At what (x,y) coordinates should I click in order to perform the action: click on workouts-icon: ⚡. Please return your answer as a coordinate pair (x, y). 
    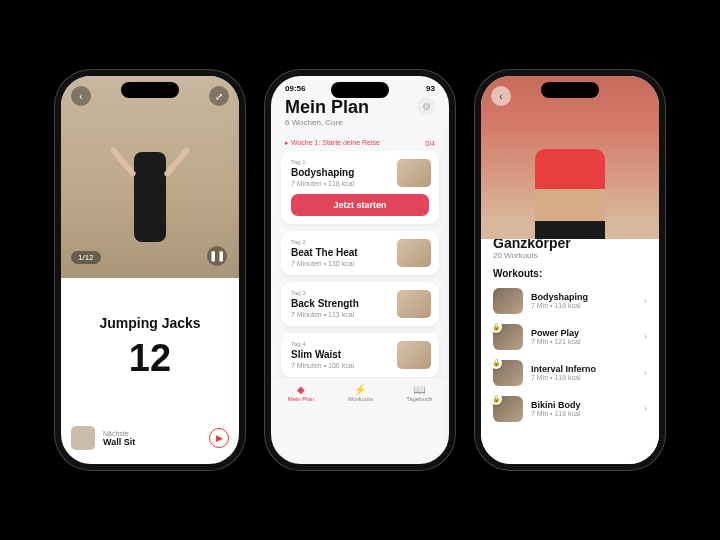
    Looking at the image, I should click on (360, 390).